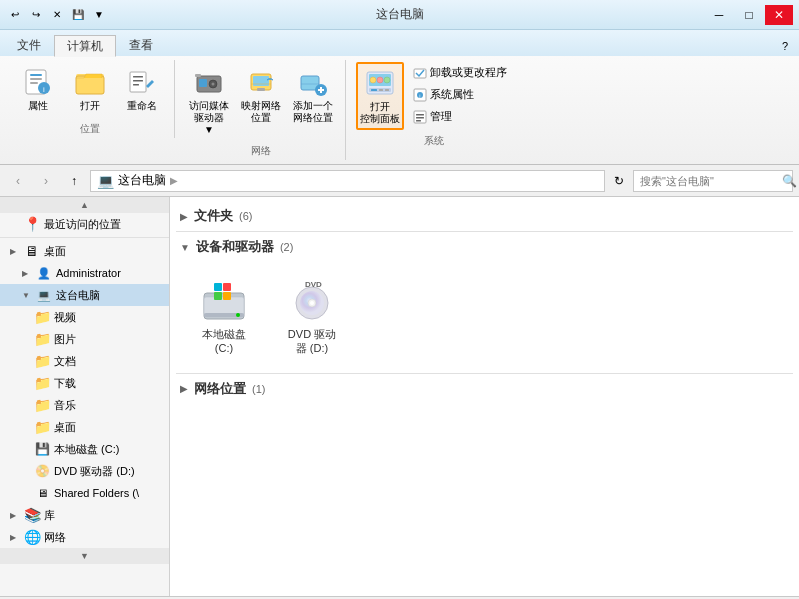  I want to click on downloads-label: 下载, so click(65, 384).